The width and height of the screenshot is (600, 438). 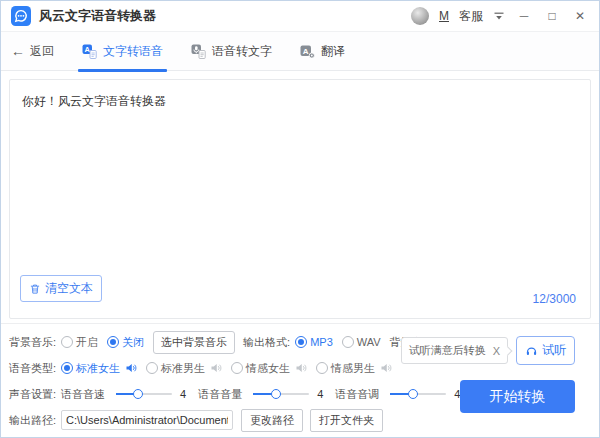 What do you see at coordinates (488, 350) in the screenshot?
I see `preview-area: 试听满意后转换 X 试听` at bounding box center [488, 350].